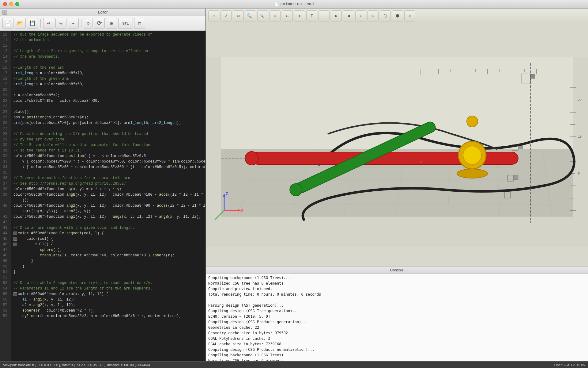 This screenshot has height=368, width=588. I want to click on minimize-button, so click(11, 4).